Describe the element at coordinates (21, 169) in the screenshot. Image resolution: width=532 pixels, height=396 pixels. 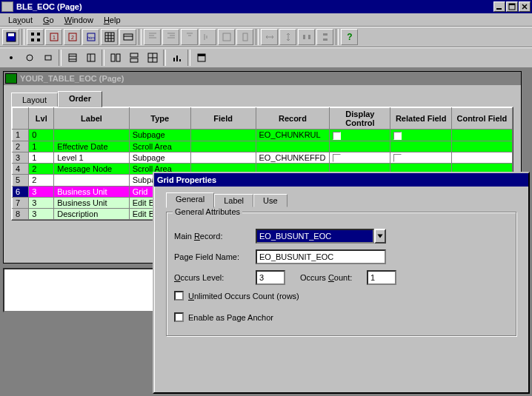
I see `row-index: 4` at that location.